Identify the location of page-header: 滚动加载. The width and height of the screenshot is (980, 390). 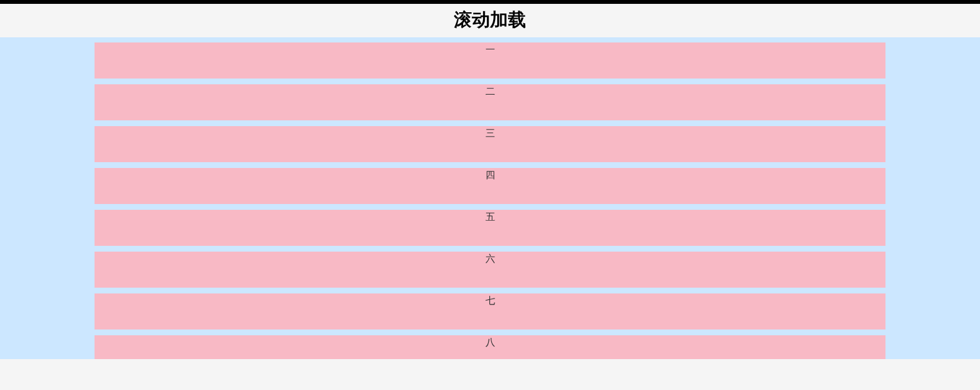
(490, 21).